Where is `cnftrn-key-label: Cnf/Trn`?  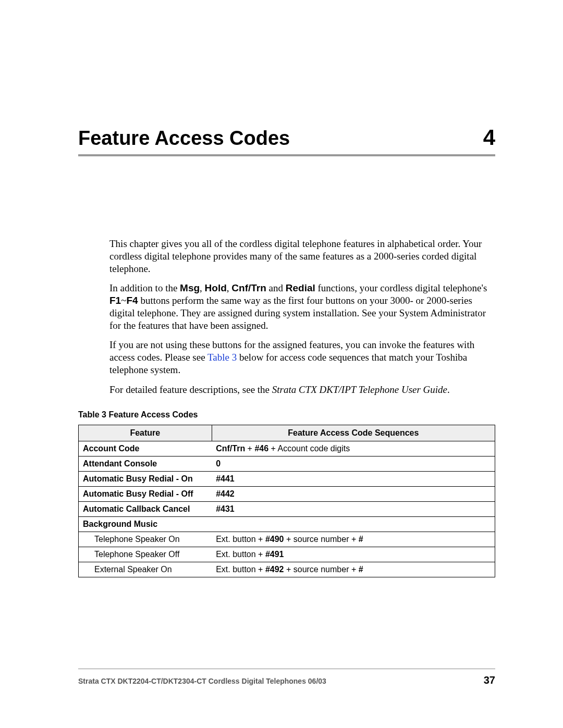 cnftrn-key-label: Cnf/Trn is located at coordinates (249, 288).